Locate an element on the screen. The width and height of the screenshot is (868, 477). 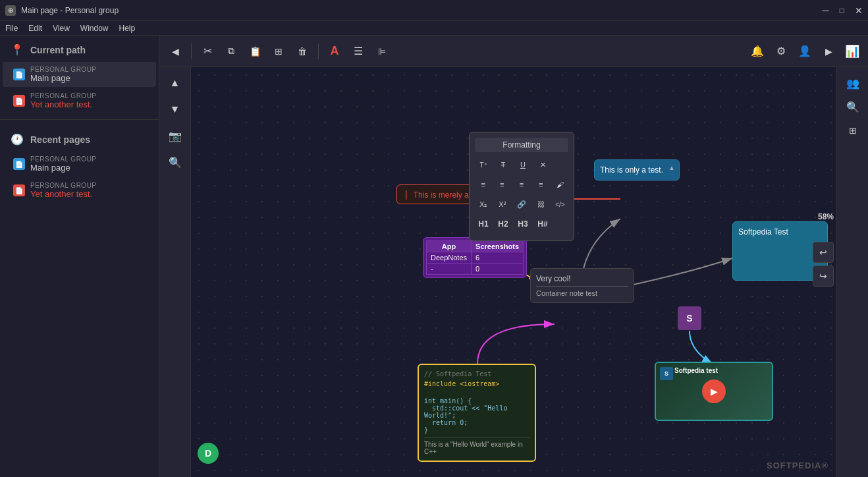
menu-window: Window is located at coordinates (95, 28).